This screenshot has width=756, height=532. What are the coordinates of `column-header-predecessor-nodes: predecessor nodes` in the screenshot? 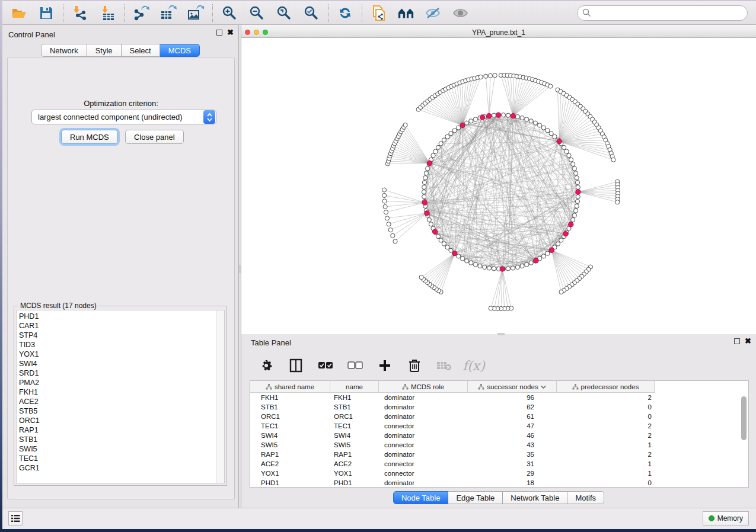 It's located at (606, 387).